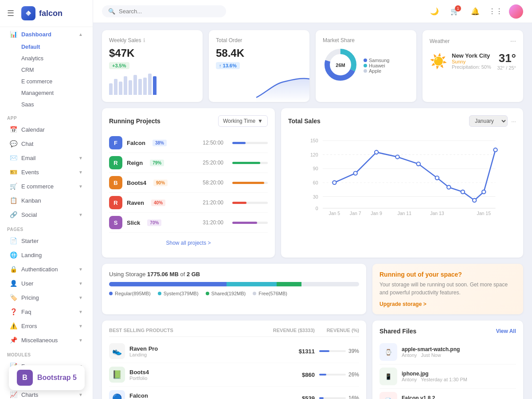 The image size is (532, 399). I want to click on sidebar-item-calendar: 📅 Calendar, so click(46, 129).